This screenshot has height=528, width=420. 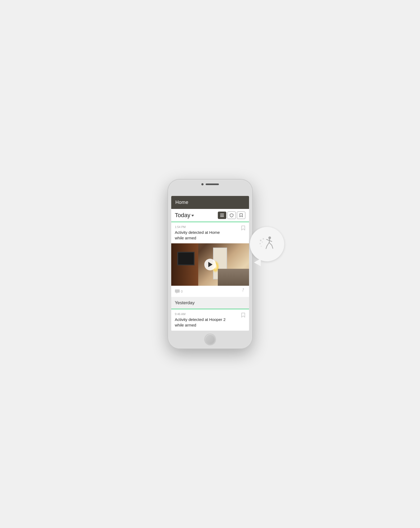 What do you see at coordinates (210, 259) in the screenshot?
I see `activity-card-today: 1:54 PM Activity detected at Home while …` at bounding box center [210, 259].